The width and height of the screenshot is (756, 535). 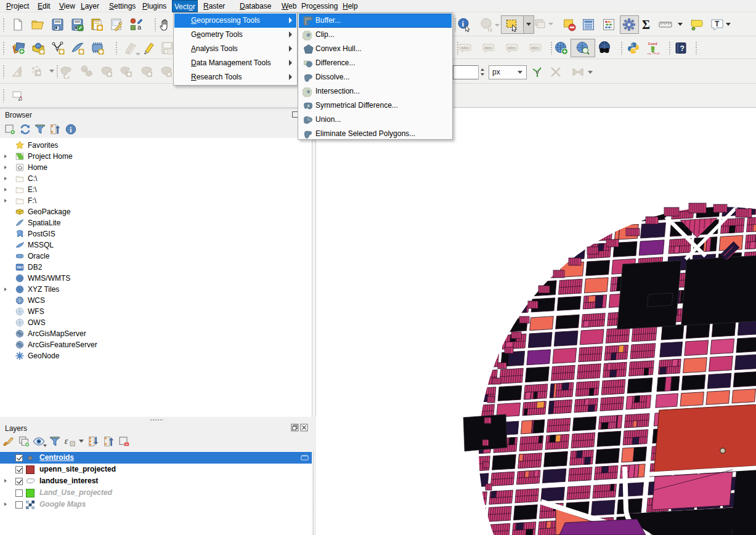 I want to click on svg-text: Coord, so click(x=653, y=44).